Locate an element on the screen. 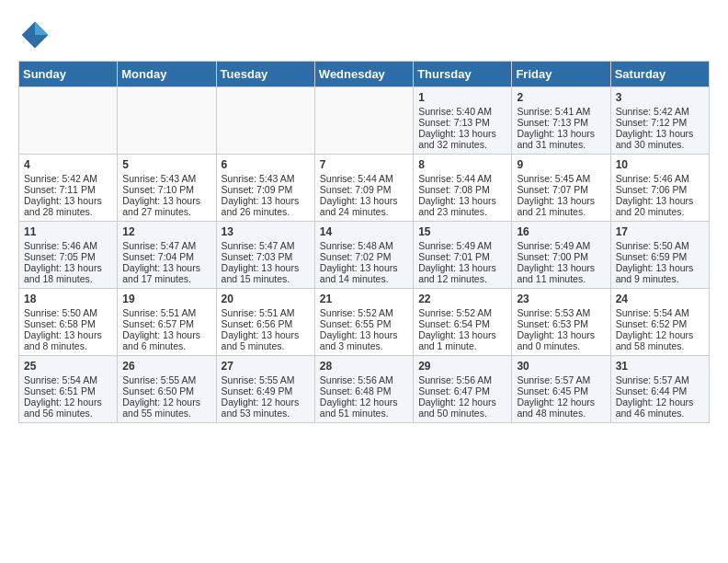  day-info: and 53 minutes. is located at coordinates (266, 413).